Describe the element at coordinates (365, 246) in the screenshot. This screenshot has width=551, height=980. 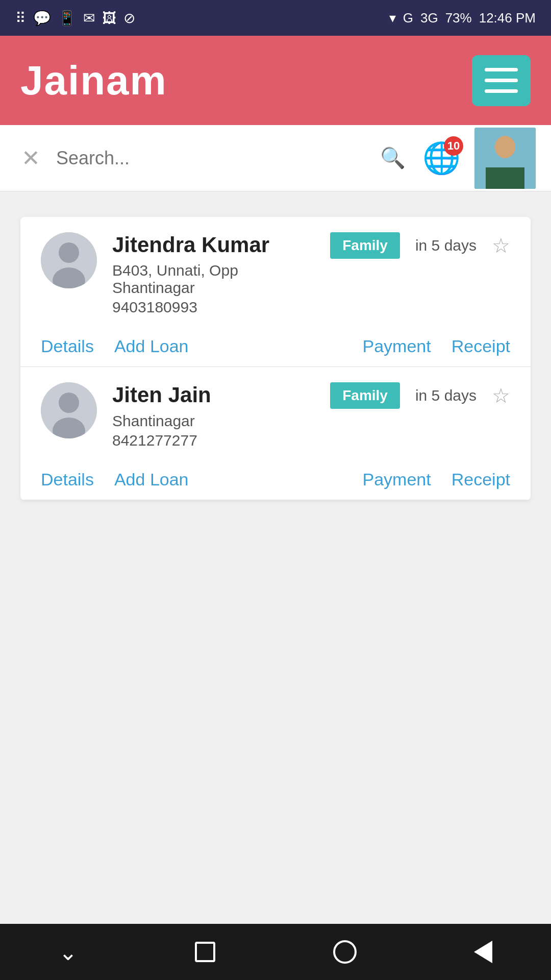
I see `family-badge-1: Family` at that location.